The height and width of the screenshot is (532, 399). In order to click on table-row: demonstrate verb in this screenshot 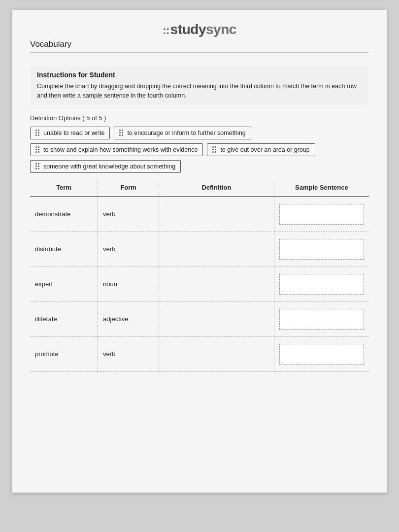, I will do `click(200, 214)`.